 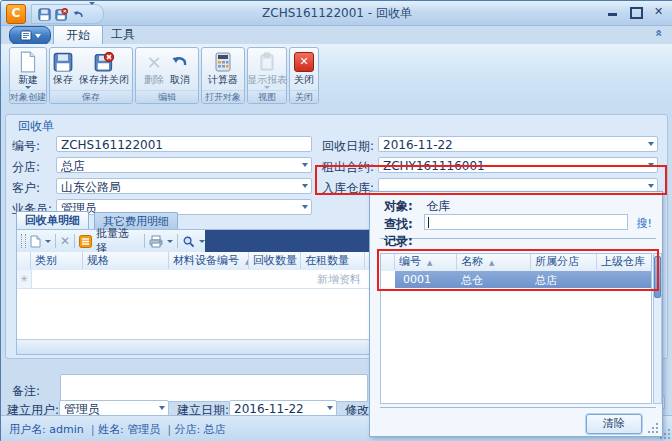 What do you see at coordinates (24, 241) in the screenshot?
I see `toolbar-drag-handle` at bounding box center [24, 241].